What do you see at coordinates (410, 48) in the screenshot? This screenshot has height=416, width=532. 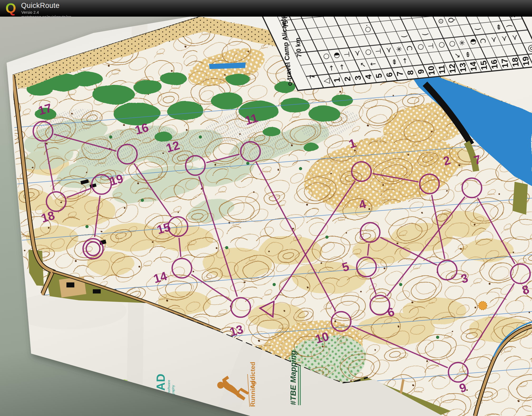 I see `sheet-sym-d-9: Ɔ` at bounding box center [410, 48].